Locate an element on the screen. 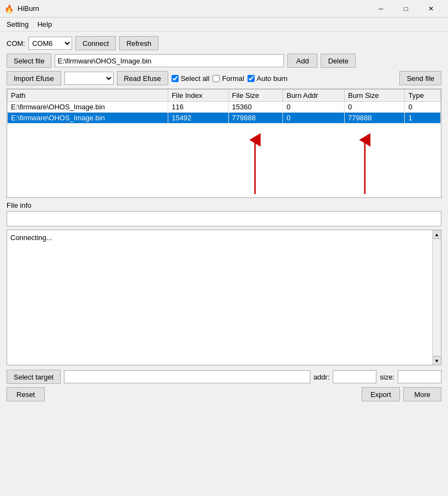 This screenshot has height=496, width=448. com-select: COM6 is located at coordinates (50, 43).